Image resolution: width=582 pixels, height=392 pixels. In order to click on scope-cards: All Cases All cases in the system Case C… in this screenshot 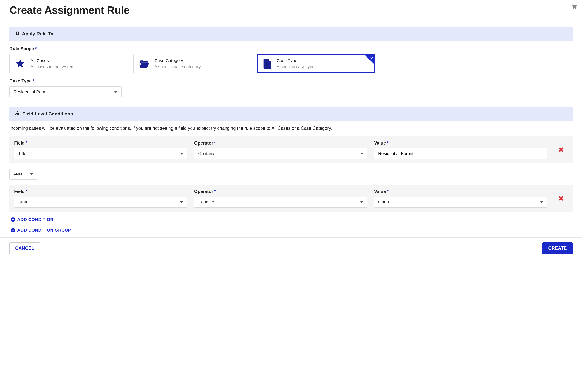, I will do `click(291, 64)`.